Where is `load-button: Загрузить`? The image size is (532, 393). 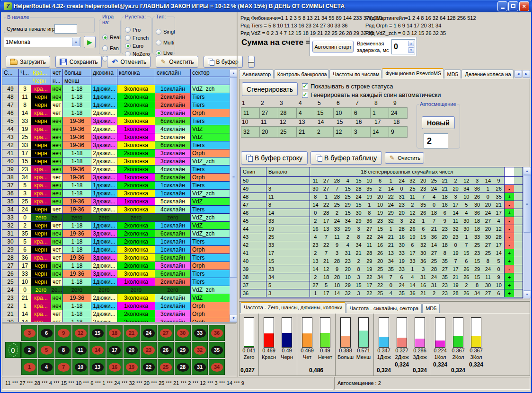 load-button: Загрузить is located at coordinates (28, 61).